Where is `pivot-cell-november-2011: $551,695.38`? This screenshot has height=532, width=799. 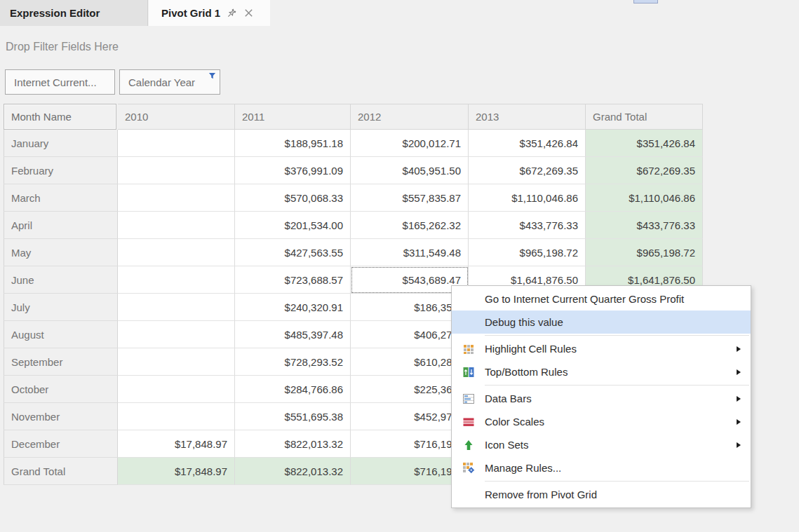
pivot-cell-november-2011: $551,695.38 is located at coordinates (293, 416).